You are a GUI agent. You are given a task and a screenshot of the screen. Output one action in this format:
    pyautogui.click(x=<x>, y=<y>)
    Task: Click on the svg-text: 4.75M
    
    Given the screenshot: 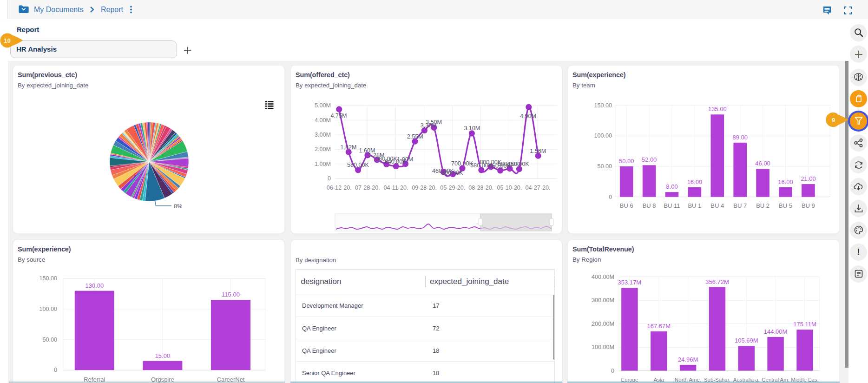 What is the action you would take?
    pyautogui.click(x=338, y=116)
    